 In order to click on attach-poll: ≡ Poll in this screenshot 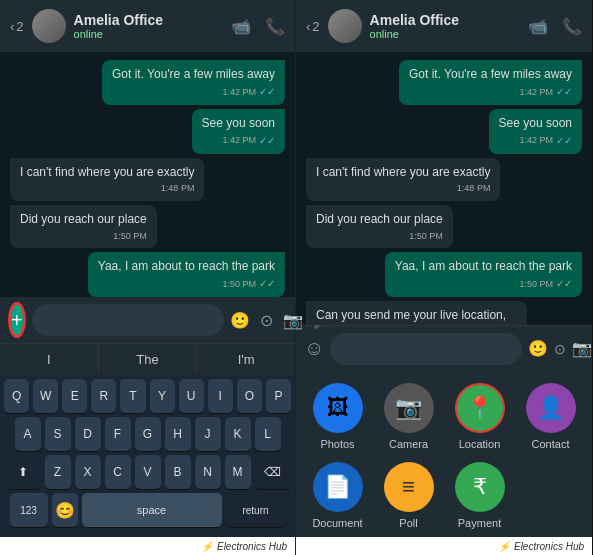, I will do `click(408, 496)`.